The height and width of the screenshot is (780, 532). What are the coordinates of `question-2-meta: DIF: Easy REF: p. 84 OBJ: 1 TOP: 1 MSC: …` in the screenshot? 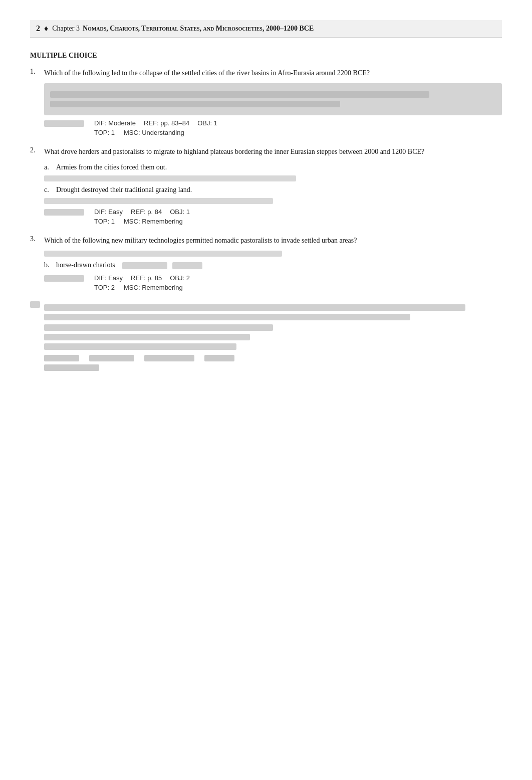 It's located at (273, 217).